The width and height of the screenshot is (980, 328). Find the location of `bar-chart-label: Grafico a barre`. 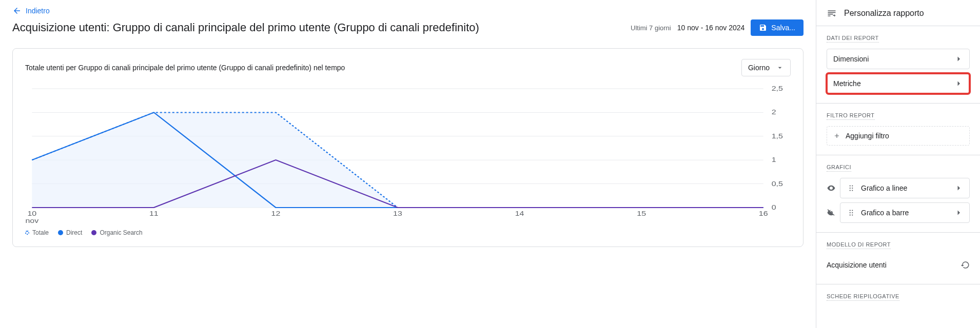

bar-chart-label: Grafico a barre is located at coordinates (885, 213).